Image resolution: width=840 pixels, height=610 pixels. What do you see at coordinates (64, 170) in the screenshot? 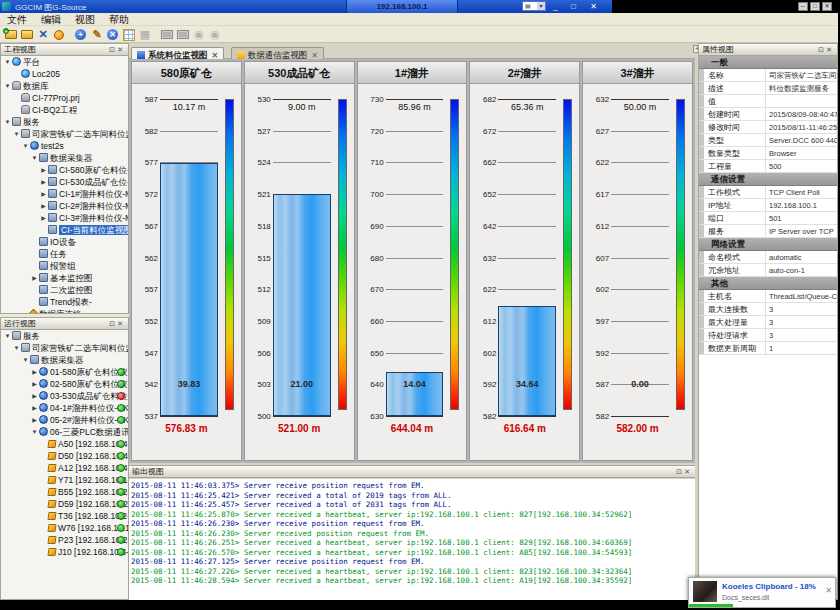
I see `tree-item: ▶CI-580原矿仓料位-Mo-` at bounding box center [64, 170].